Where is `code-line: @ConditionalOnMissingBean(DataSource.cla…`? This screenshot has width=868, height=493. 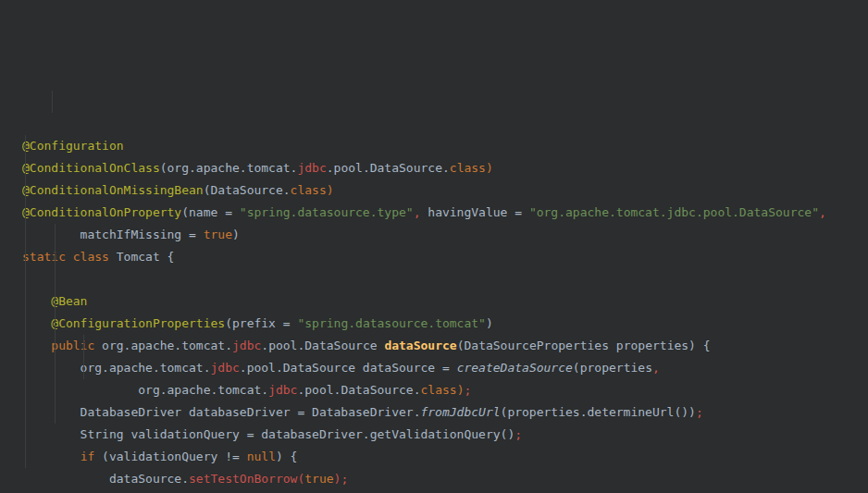
code-line: @ConditionalOnMissingBean(DataSource.cla… is located at coordinates (445, 191).